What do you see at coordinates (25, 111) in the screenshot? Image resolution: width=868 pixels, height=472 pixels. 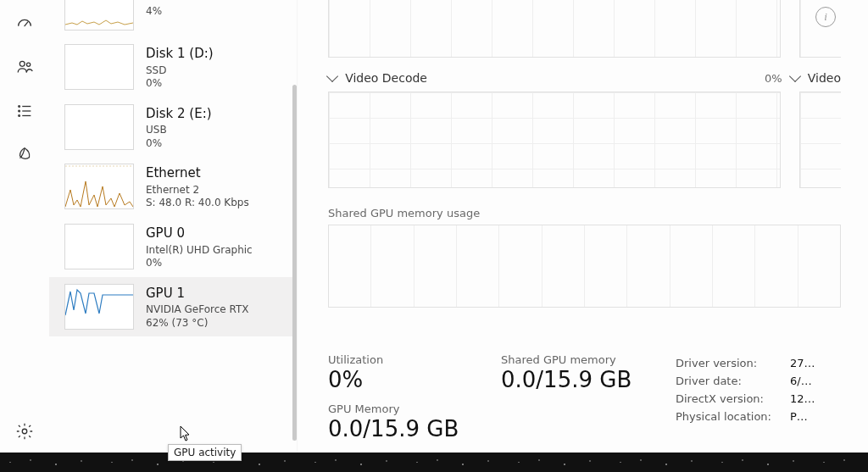 I see `list-icon` at bounding box center [25, 111].